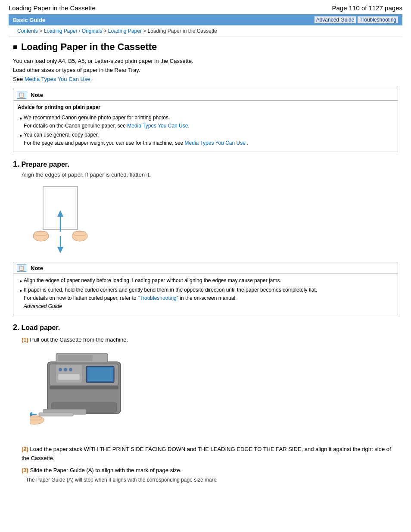 Image resolution: width=411 pixels, height=532 pixels. What do you see at coordinates (206, 121) in the screenshot?
I see `note-box-1: 📋 Note Advice for printing on plain pape…` at bounding box center [206, 121].